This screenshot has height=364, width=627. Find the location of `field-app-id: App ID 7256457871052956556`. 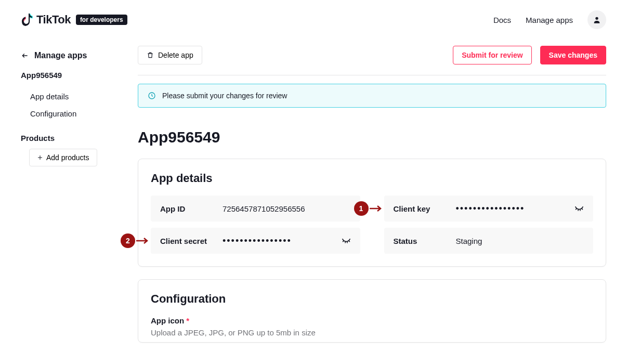

field-app-id: App ID 7256457871052956556 is located at coordinates (256, 209).